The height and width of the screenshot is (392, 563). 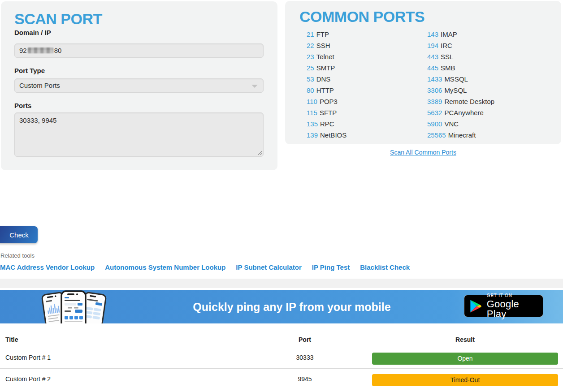 What do you see at coordinates (461, 101) in the screenshot?
I see `common-port-item: 3389Remote Desktop` at bounding box center [461, 101].